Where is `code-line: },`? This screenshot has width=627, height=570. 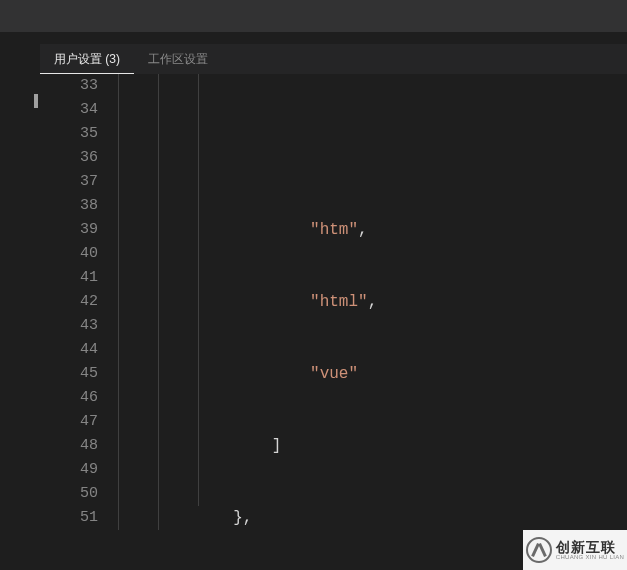 code-line: }, is located at coordinates (372, 518).